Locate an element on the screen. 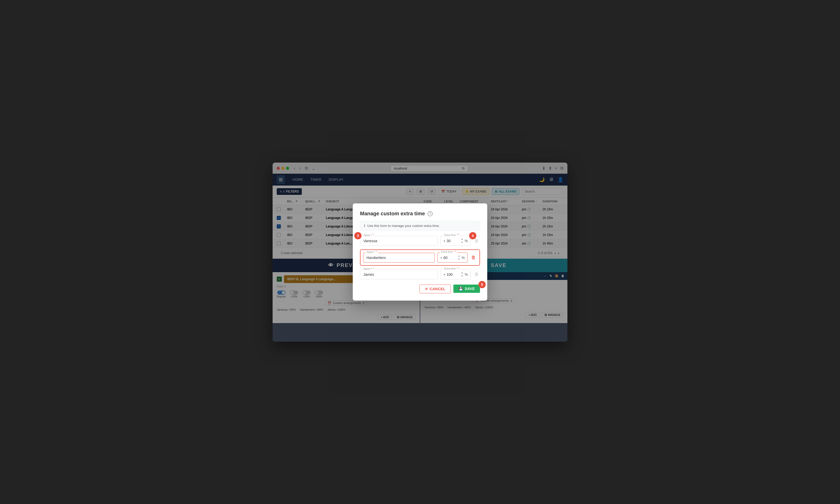 The image size is (840, 504). cancel-x-icon: ✕ is located at coordinates (426, 289).